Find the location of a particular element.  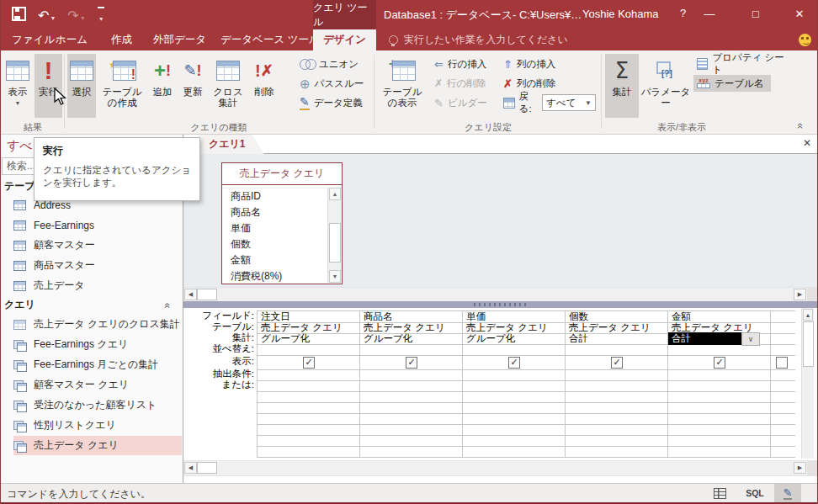

append-button: +! 追加 is located at coordinates (162, 86).